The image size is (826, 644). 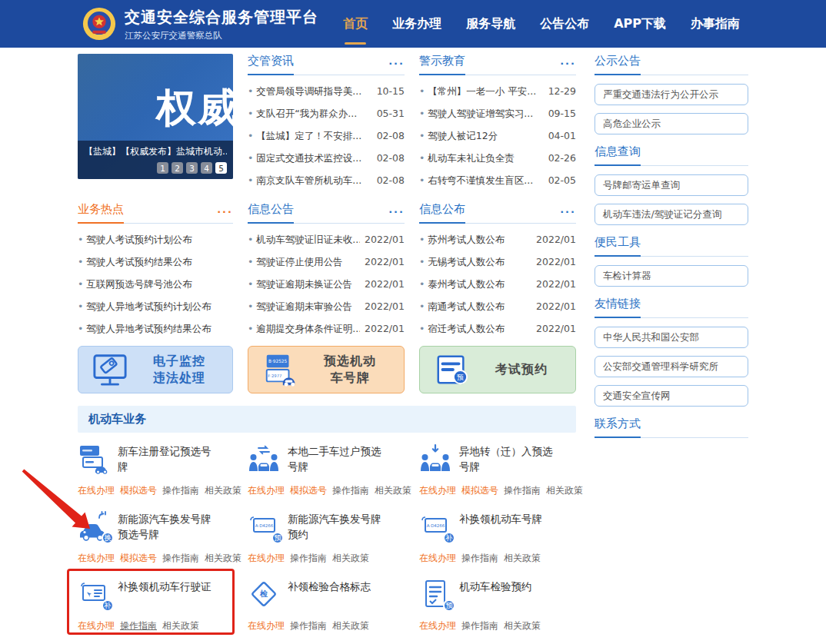 I want to click on quick-service-banner: 预 考试预约, so click(x=498, y=370).